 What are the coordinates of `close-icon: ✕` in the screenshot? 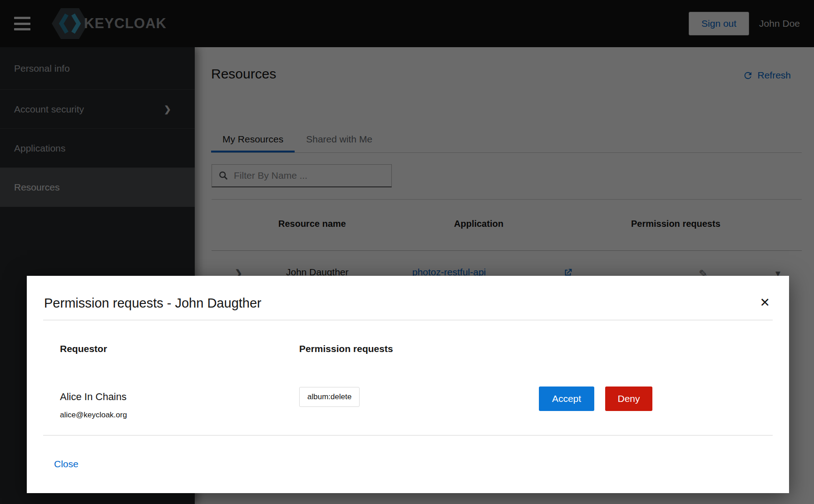 It's located at (765, 303).